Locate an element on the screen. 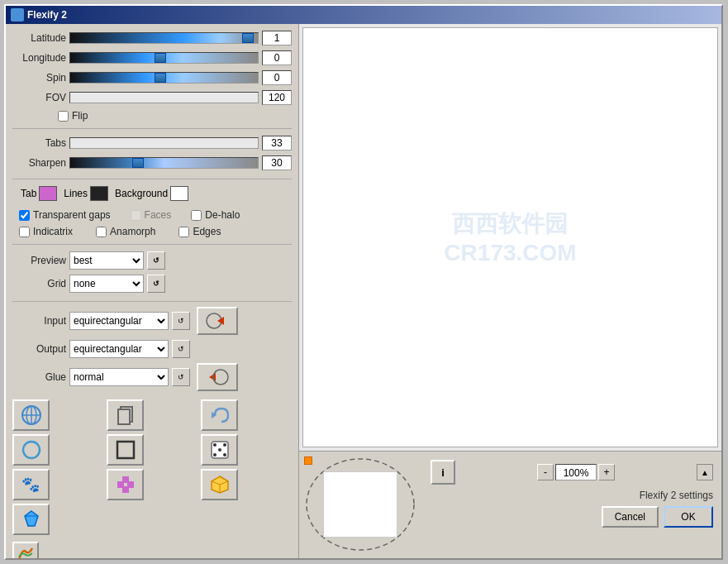  glue-play-btn is located at coordinates (217, 377).